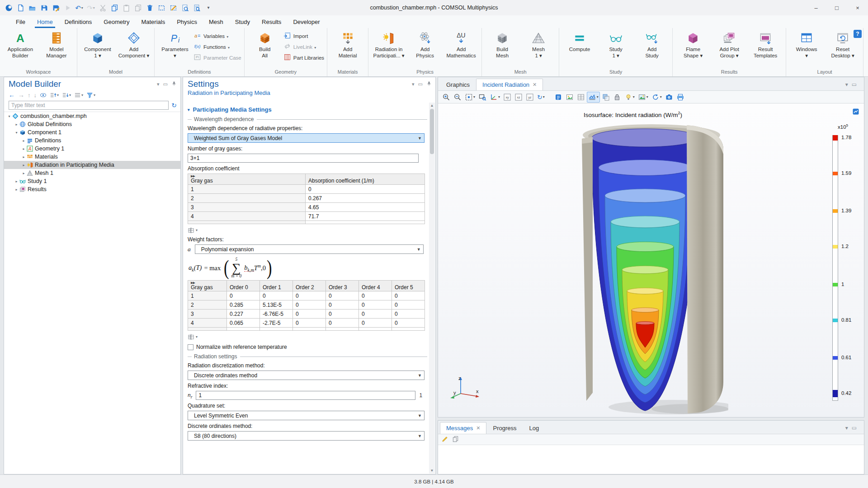 This screenshot has height=488, width=868. I want to click on messages-tab-messages: Messages✕, so click(463, 428).